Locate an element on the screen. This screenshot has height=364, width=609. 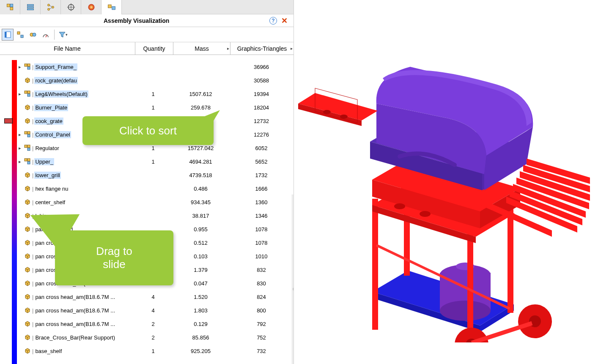
filter-icon: ▾ is located at coordinates (63, 35).